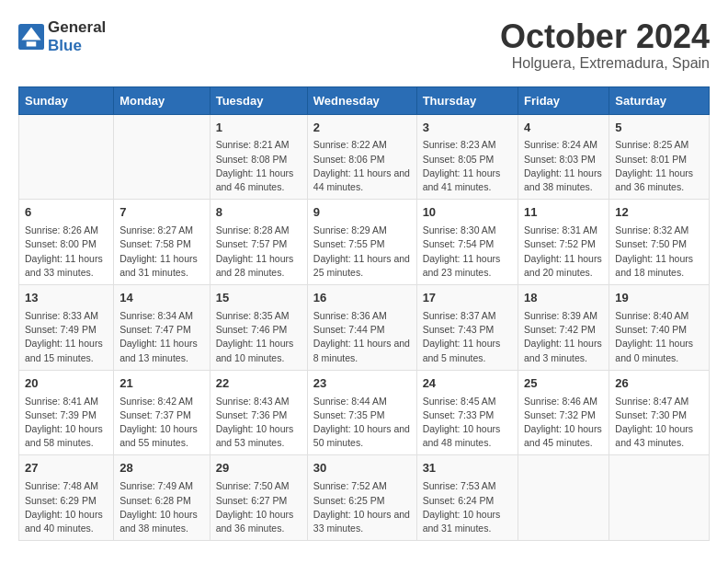  I want to click on subtitle: Holguera, Extremadura, Spain, so click(605, 63).